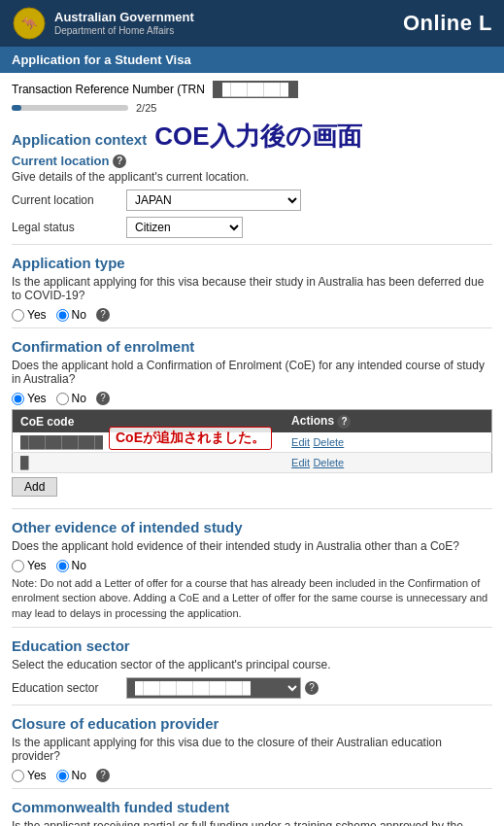  What do you see at coordinates (252, 136) in the screenshot?
I see `app-context-heading-row: Application context COE入力後の画面` at bounding box center [252, 136].